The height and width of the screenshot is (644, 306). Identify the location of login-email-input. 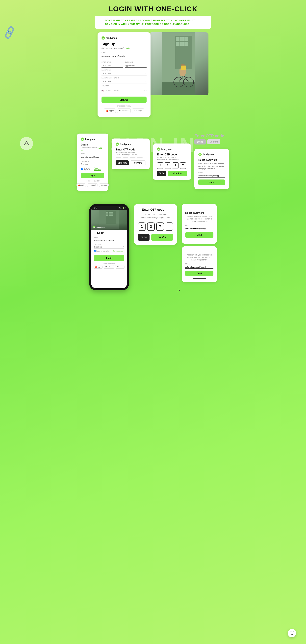
(93, 157).